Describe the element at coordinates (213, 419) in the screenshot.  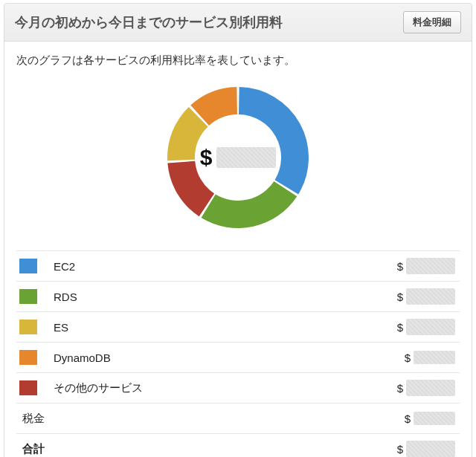
I see `tax-label: 税金` at that location.